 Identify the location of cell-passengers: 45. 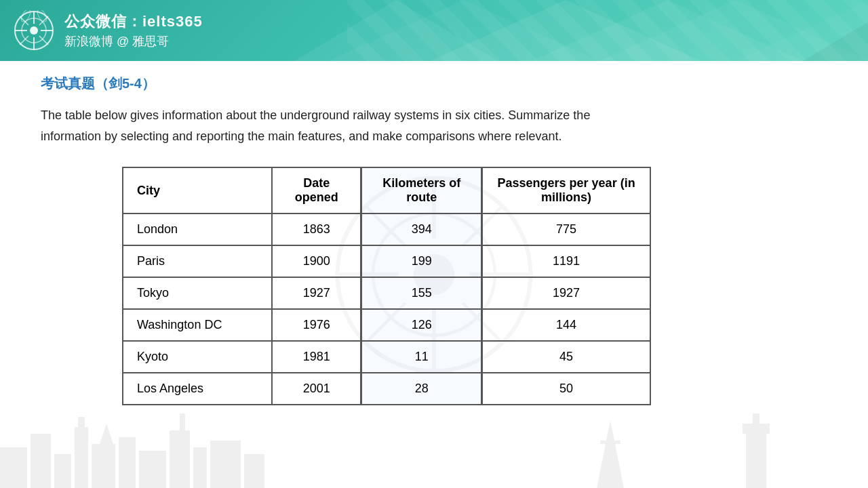
(566, 357).